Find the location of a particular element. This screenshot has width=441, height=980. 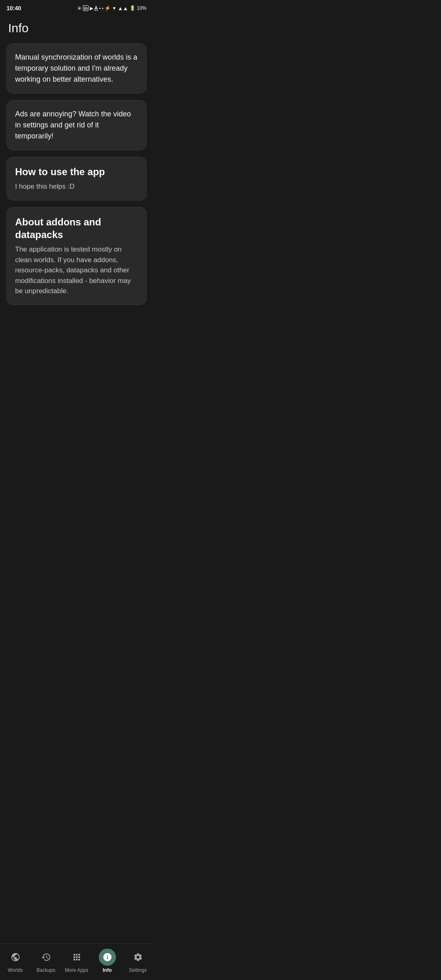

more-apps-icon is located at coordinates (77, 957).